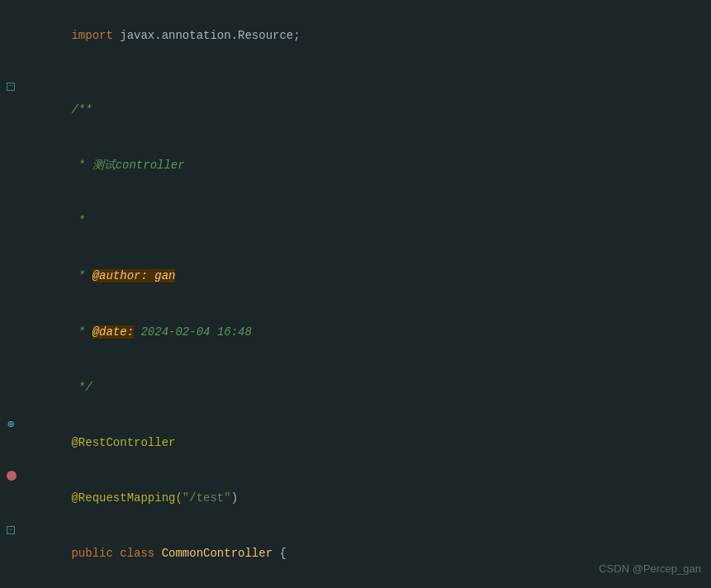 This screenshot has width=711, height=588. What do you see at coordinates (355, 332) in the screenshot?
I see `line-7: * @date: 2024-02-04 16:48` at bounding box center [355, 332].